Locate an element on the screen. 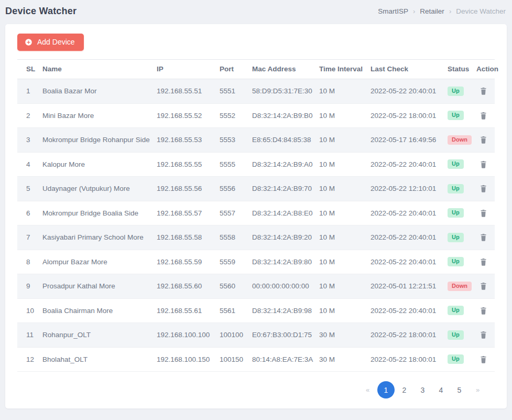 The width and height of the screenshot is (512, 420). pagination-page-button-5: 5 is located at coordinates (459, 390).